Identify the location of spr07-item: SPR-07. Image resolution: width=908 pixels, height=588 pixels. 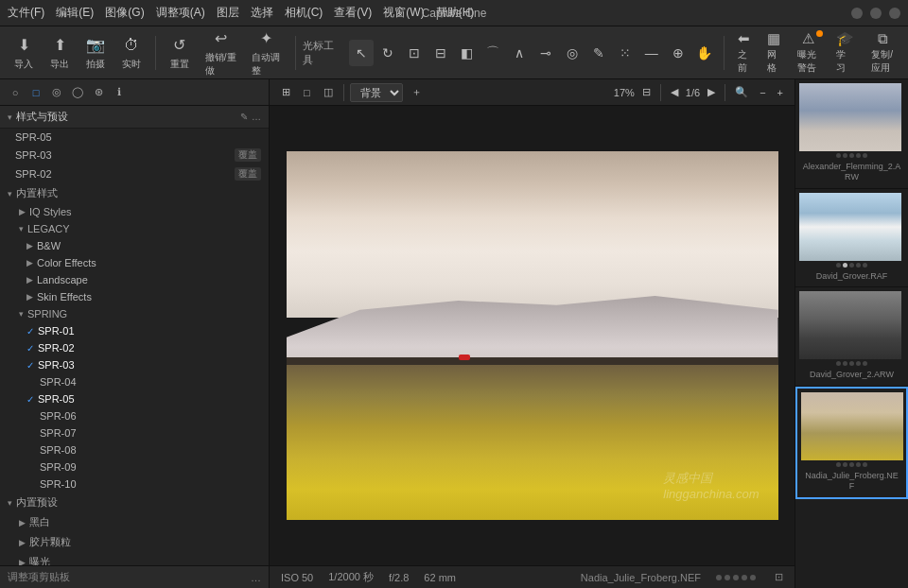
(134, 433).